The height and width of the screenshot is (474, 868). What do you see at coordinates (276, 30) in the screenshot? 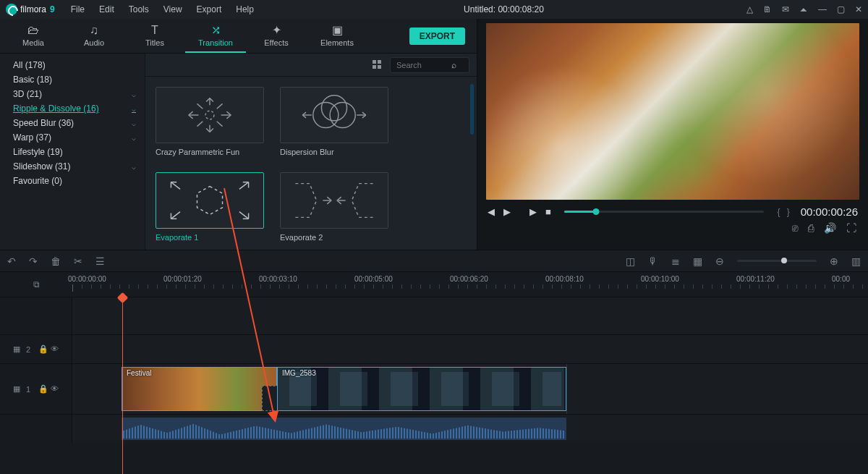
I see `effects-icon: ✦` at bounding box center [276, 30].